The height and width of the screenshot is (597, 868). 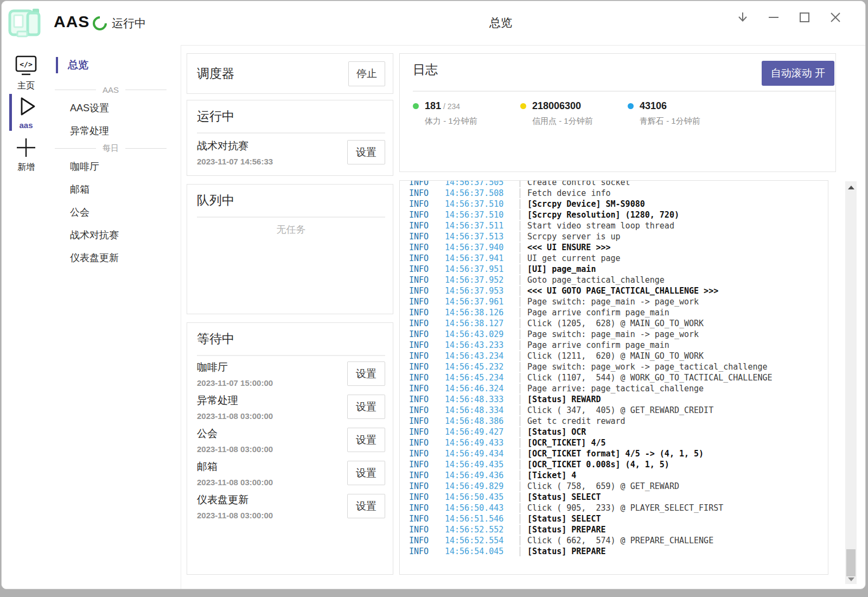 What do you see at coordinates (235, 146) in the screenshot?
I see `task-name: 战术对抗赛` at bounding box center [235, 146].